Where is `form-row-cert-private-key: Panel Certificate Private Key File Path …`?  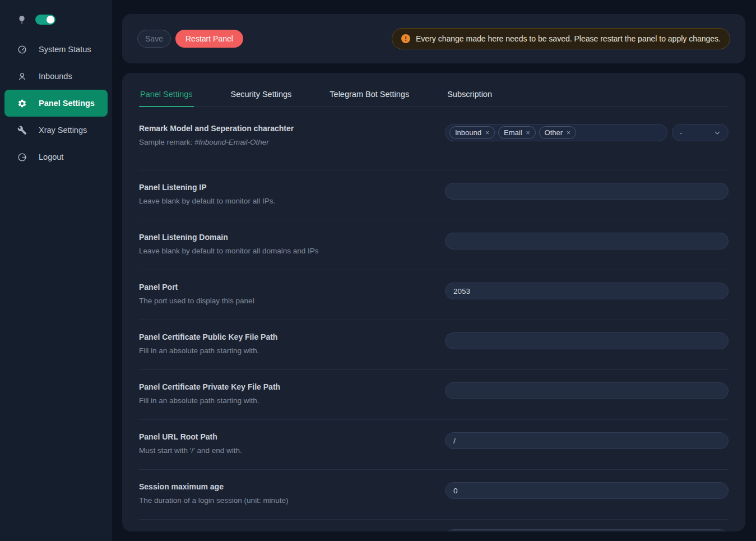 form-row-cert-private-key: Panel Certificate Private Key File Path … is located at coordinates (434, 395).